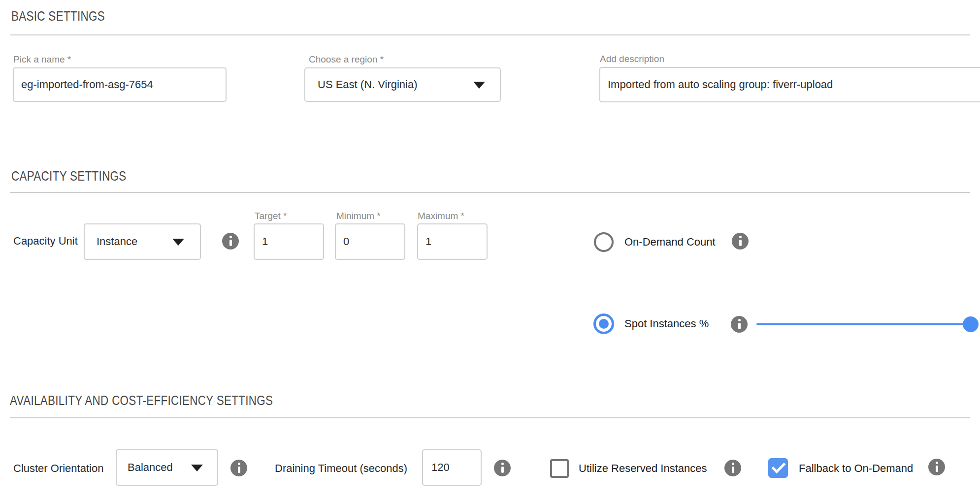  What do you see at coordinates (359, 216) in the screenshot?
I see `minimum-field-label: Minimum *` at bounding box center [359, 216].